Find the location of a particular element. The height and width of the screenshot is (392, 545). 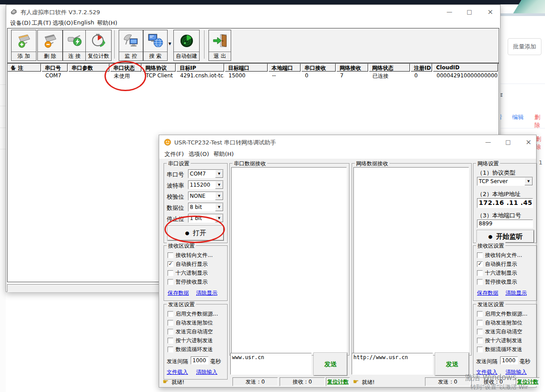

menu-file: 文件(F) is located at coordinates (174, 154).